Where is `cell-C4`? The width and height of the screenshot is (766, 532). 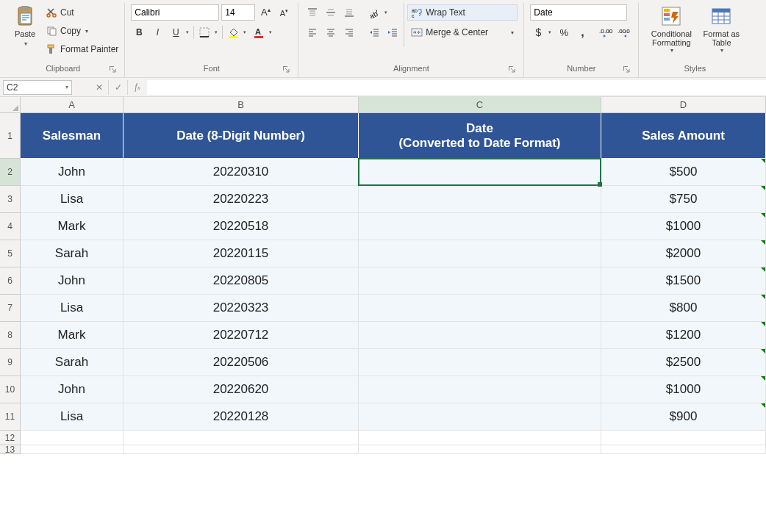
cell-C4 is located at coordinates (480, 226).